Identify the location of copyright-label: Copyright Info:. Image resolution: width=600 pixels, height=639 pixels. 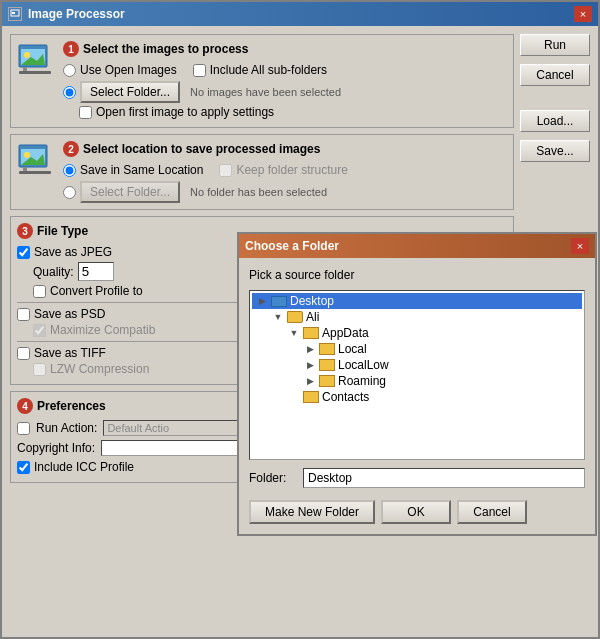
(56, 448).